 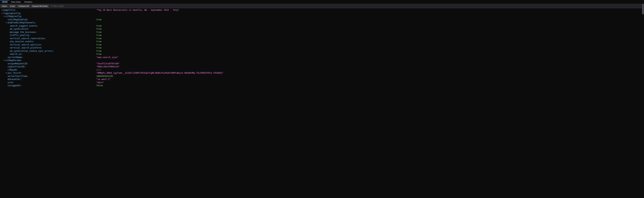 What do you see at coordinates (322, 54) in the screenshot?
I see `tree-row: ▼search_ux:true` at bounding box center [322, 54].